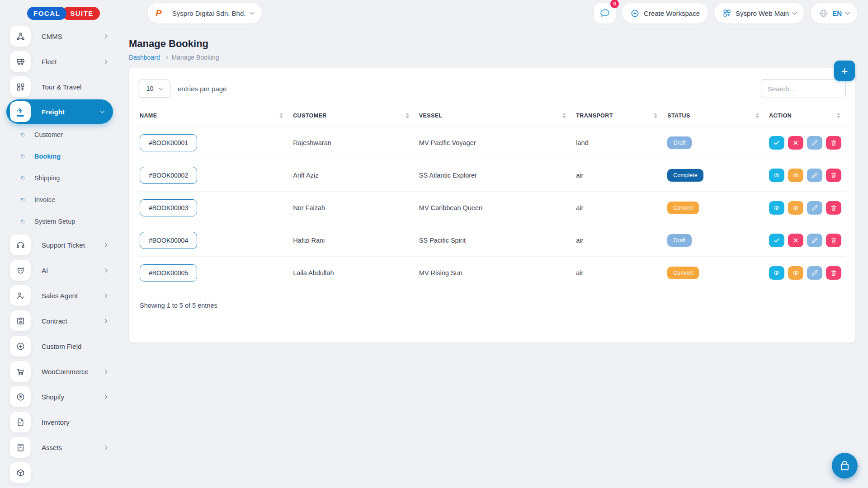 The width and height of the screenshot is (868, 488). Describe the element at coordinates (62, 346) in the screenshot. I see `sidebar-item-custom-field: Custom Field` at that location.